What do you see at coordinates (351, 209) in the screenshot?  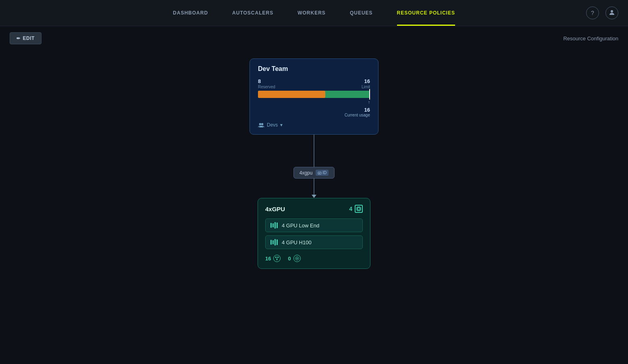 I see `gpu-count-value: 4` at bounding box center [351, 209].